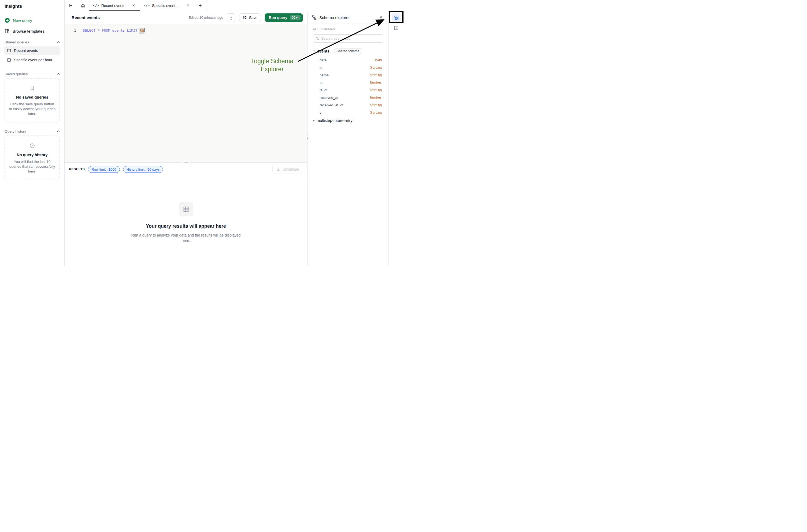  What do you see at coordinates (71, 5) in the screenshot?
I see `collapse-left-icon` at bounding box center [71, 5].